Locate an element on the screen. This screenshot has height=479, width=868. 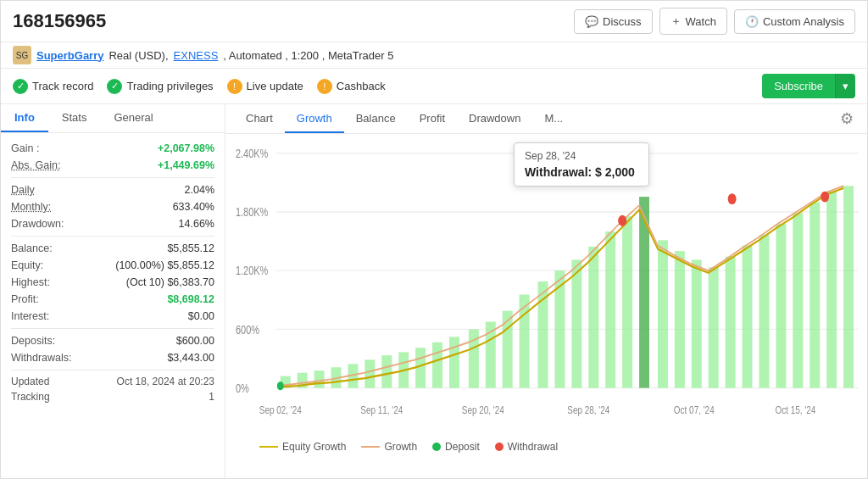
tooltip-date: Sep 28, '24 is located at coordinates (581, 156).